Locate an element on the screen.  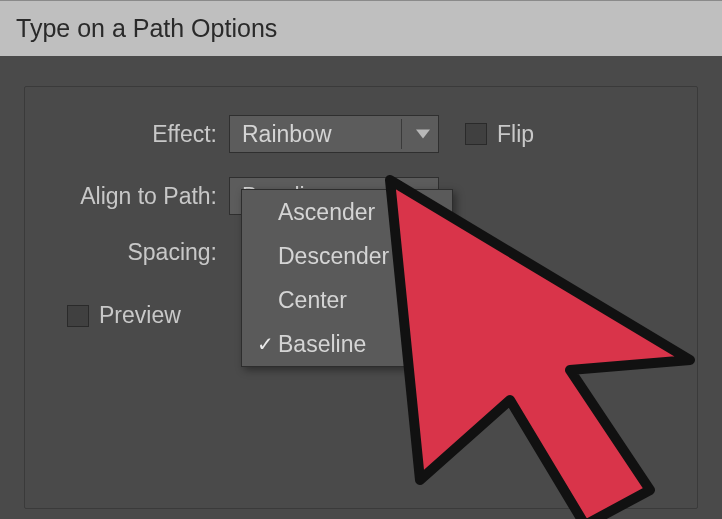
align-option-label: Center is located at coordinates (312, 300).